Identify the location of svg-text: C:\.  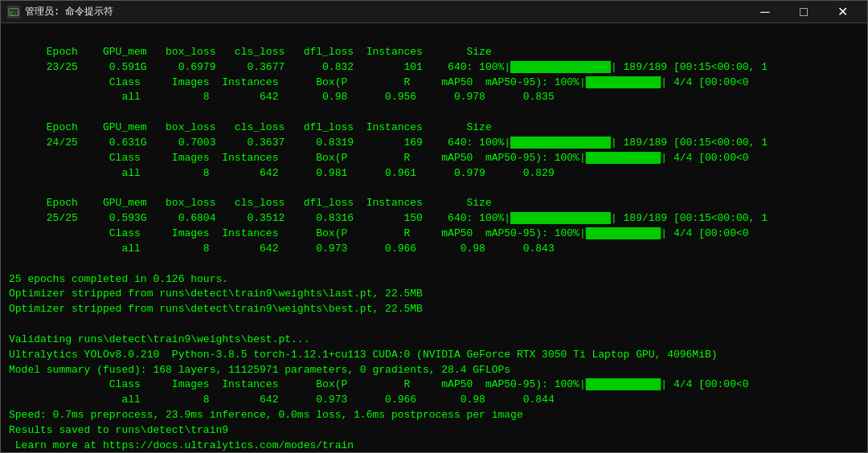
(14, 13).